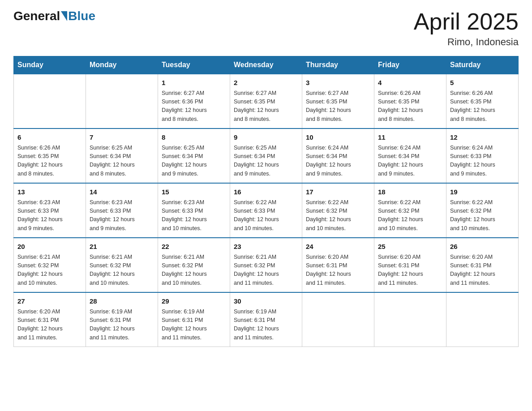 Image resolution: width=532 pixels, height=411 pixels. I want to click on calendar-cell: 14Sunrise: 6:23 AMSunset: 6:33 PMDayligh…, so click(122, 210).